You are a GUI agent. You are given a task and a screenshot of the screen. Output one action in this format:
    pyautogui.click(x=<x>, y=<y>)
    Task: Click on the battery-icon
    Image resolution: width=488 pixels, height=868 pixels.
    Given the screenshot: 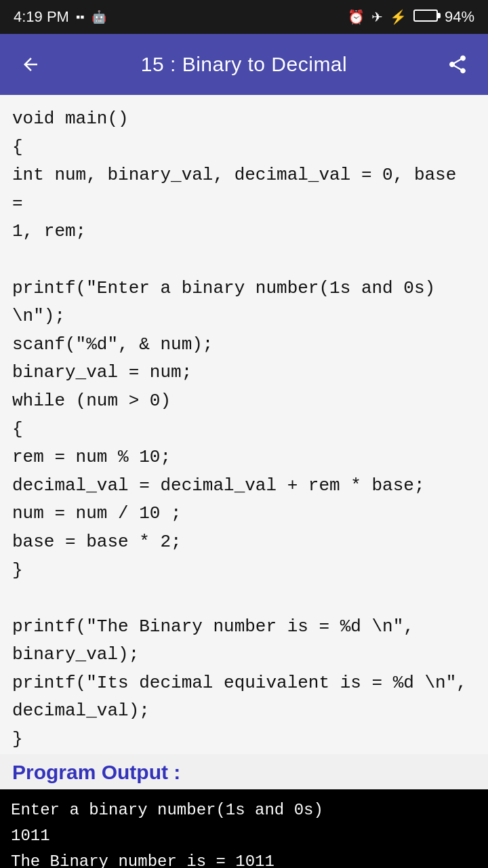 What is the action you would take?
    pyautogui.click(x=426, y=17)
    